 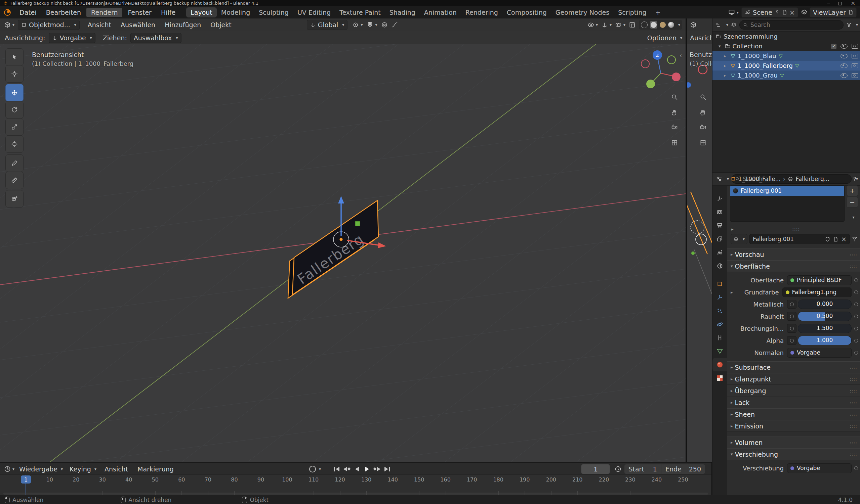 I want to click on viewport-pan-icon, so click(x=703, y=113).